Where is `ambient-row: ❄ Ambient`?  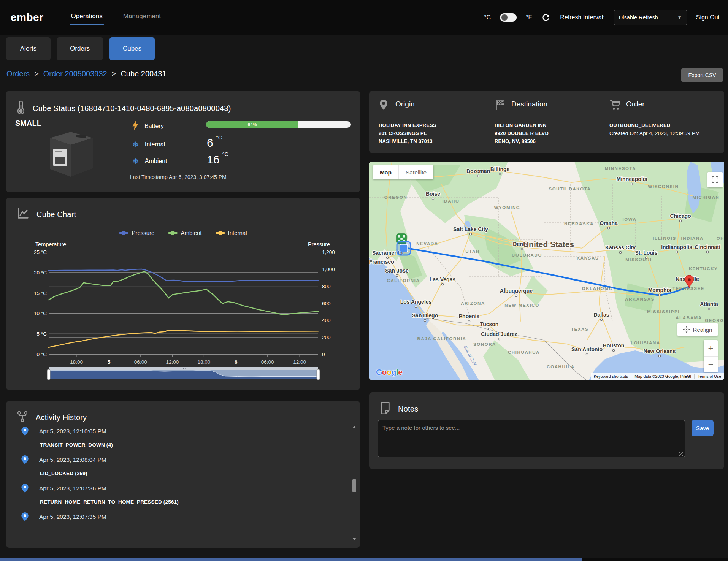 ambient-row: ❄ Ambient is located at coordinates (150, 161).